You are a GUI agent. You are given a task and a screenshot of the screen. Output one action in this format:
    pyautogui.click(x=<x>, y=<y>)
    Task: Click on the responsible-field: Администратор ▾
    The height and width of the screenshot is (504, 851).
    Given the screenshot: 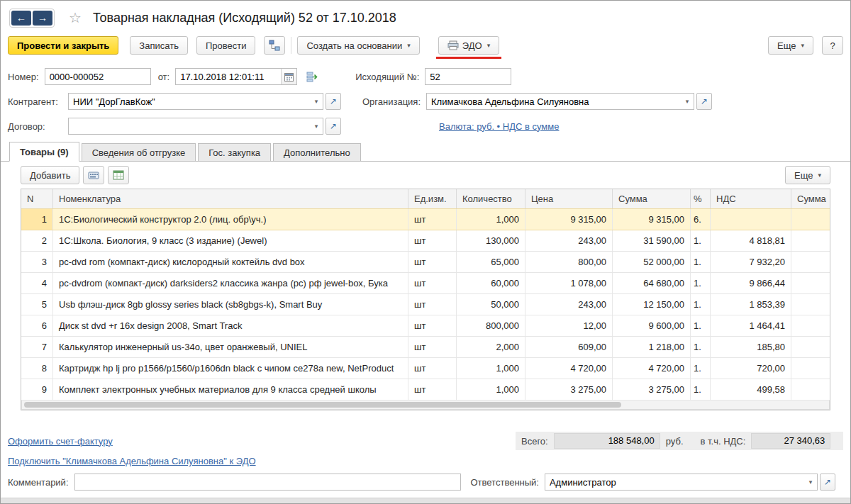 What is the action you would take?
    pyautogui.click(x=681, y=482)
    